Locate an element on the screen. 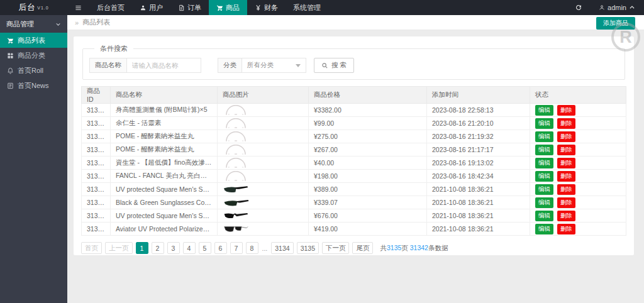 This screenshot has width=644, height=303. page-number-button: 3 is located at coordinates (174, 248).